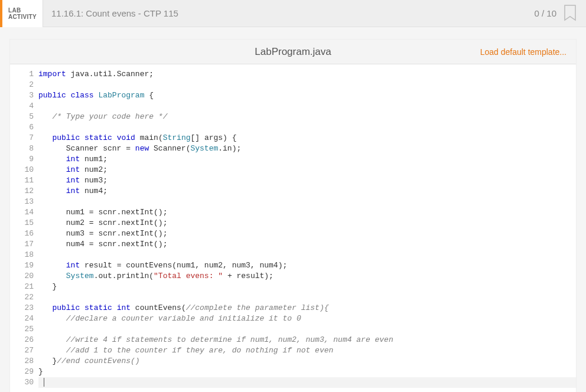 The width and height of the screenshot is (586, 392). Describe the element at coordinates (307, 74) in the screenshot. I see `code-line: import java.util.Scanner;` at that location.